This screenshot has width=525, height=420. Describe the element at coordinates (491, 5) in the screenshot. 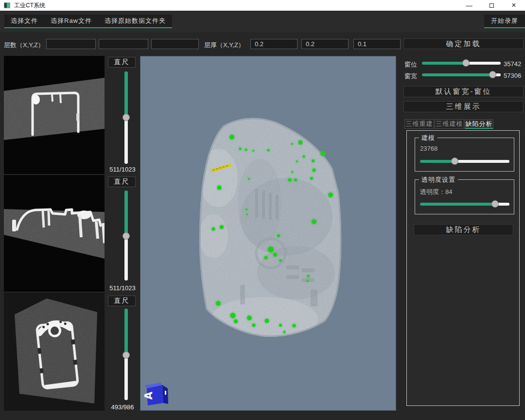

I see `maximize-button` at that location.